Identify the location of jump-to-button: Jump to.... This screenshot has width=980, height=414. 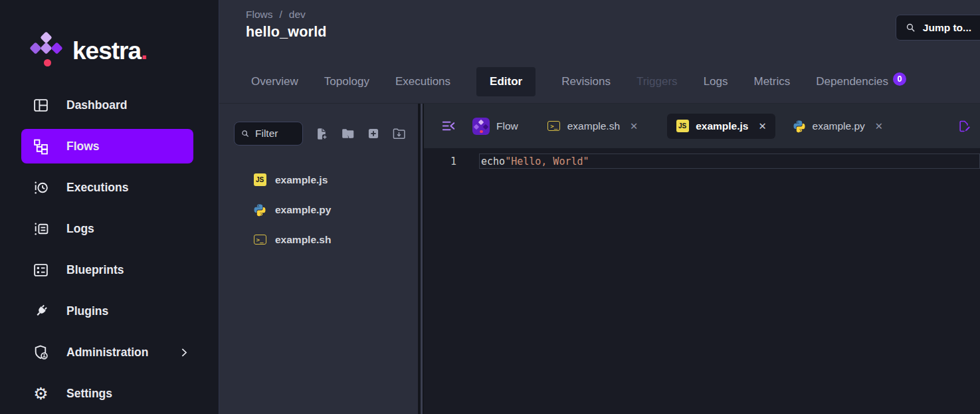
(938, 28).